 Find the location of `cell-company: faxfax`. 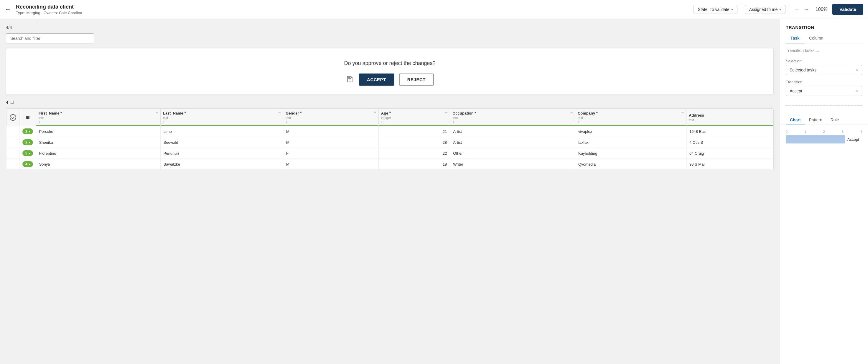

cell-company: faxfax is located at coordinates (631, 142).